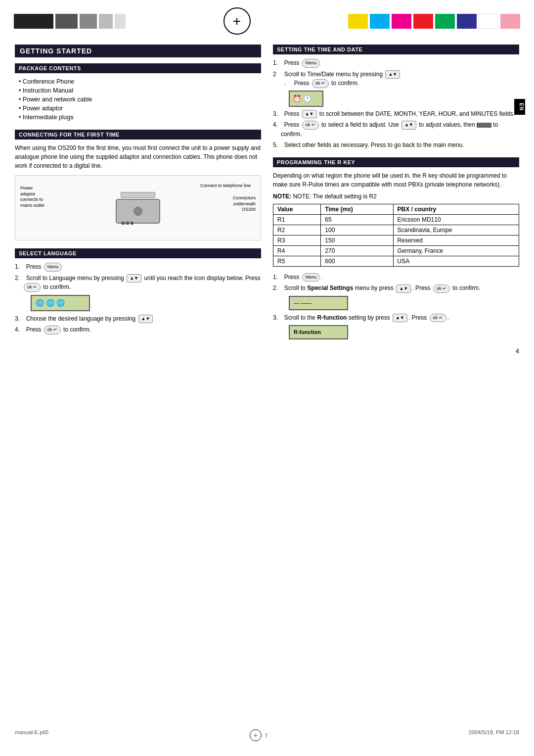 The width and height of the screenshot is (534, 756). Describe the element at coordinates (396, 351) in the screenshot. I see `page-number-4: 4` at that location.